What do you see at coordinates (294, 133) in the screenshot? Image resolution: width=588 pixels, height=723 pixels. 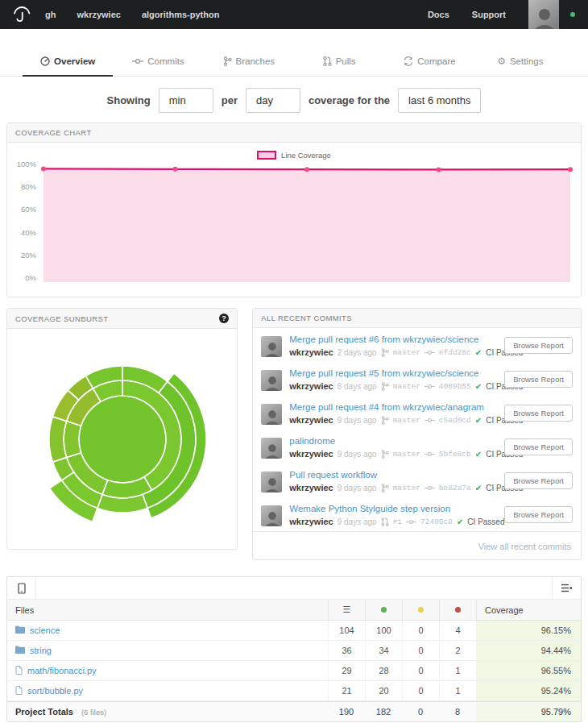 I see `coverage-chart-header: COVERAGE CHART` at bounding box center [294, 133].